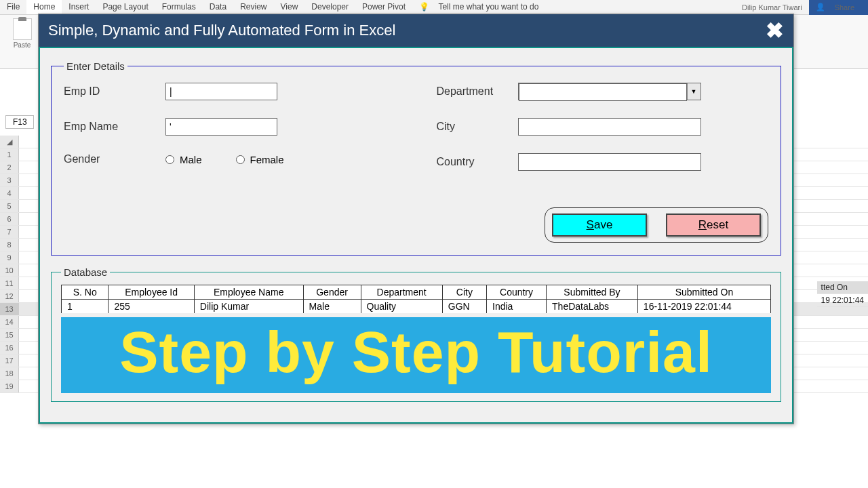  Describe the element at coordinates (184, 160) in the screenshot. I see `radio-male: Male` at that location.